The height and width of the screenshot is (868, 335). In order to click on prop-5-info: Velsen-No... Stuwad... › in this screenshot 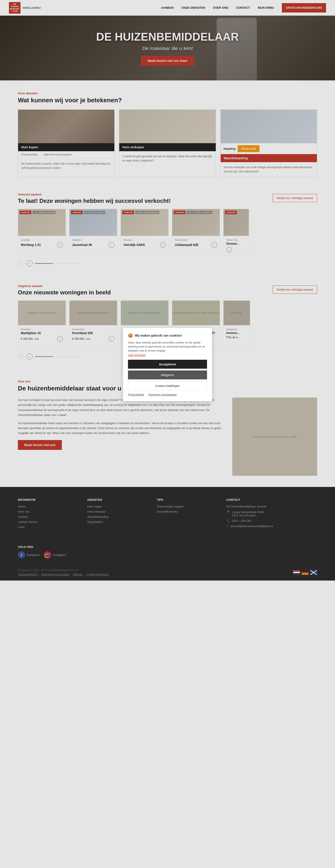, I will do `click(236, 246)`.